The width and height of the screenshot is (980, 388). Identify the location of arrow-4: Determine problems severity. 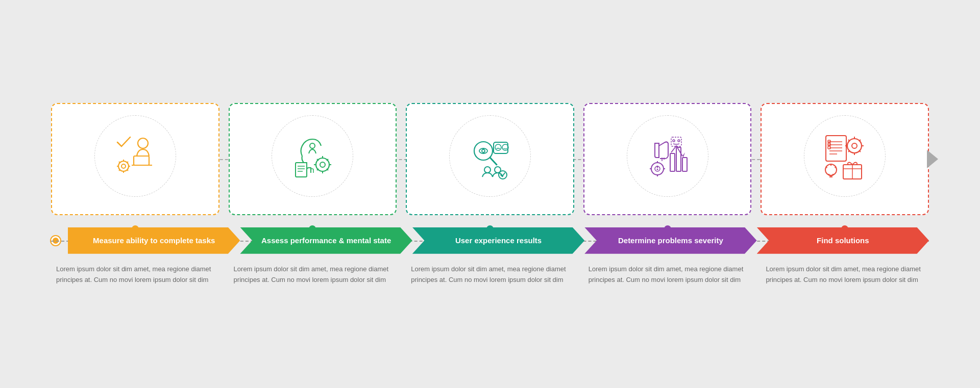
(671, 241).